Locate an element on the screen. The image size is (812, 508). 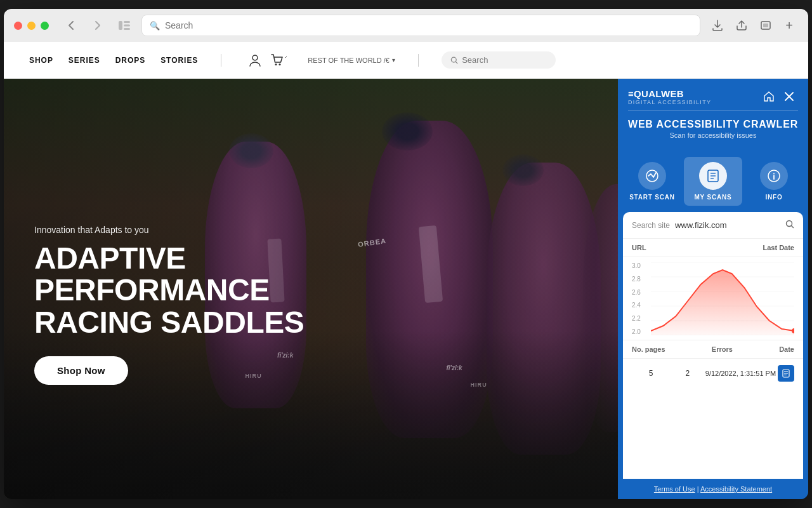
search-execute-button is located at coordinates (790, 225).